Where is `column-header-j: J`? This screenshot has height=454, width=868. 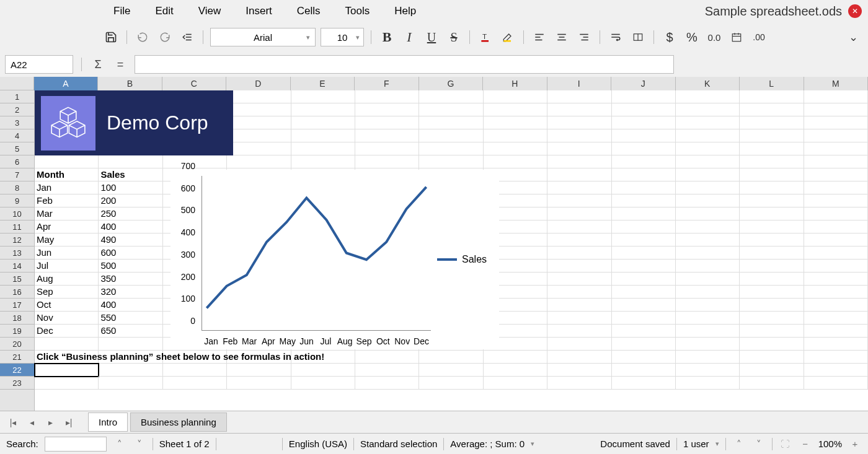 column-header-j: J is located at coordinates (644, 84).